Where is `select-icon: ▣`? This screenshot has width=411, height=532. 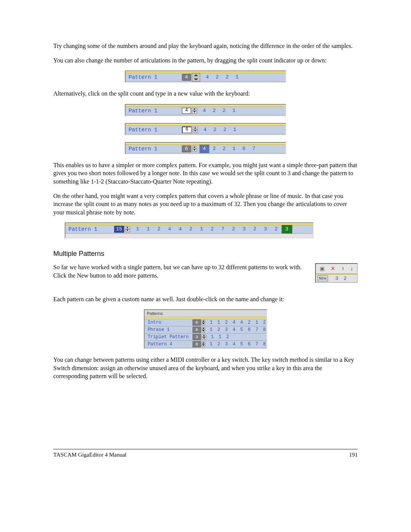 select-icon: ▣ is located at coordinates (322, 269).